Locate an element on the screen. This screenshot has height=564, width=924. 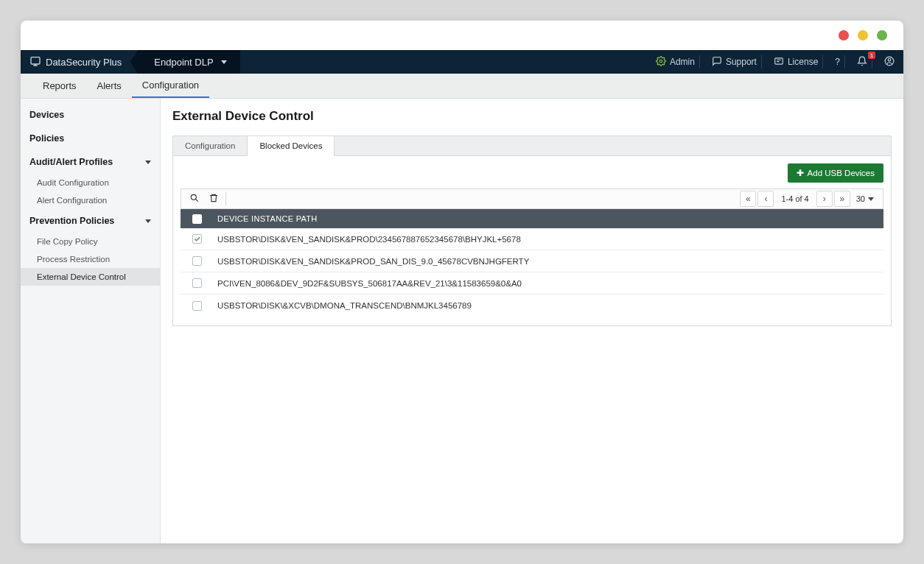
separator is located at coordinates (225, 199).